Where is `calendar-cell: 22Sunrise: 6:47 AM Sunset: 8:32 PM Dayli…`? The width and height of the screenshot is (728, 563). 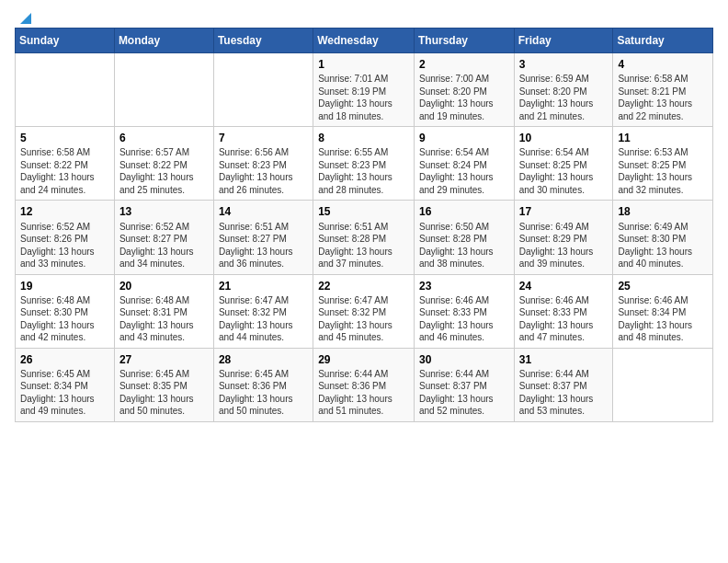
calendar-cell: 22Sunrise: 6:47 AM Sunset: 8:32 PM Dayli… is located at coordinates (364, 311).